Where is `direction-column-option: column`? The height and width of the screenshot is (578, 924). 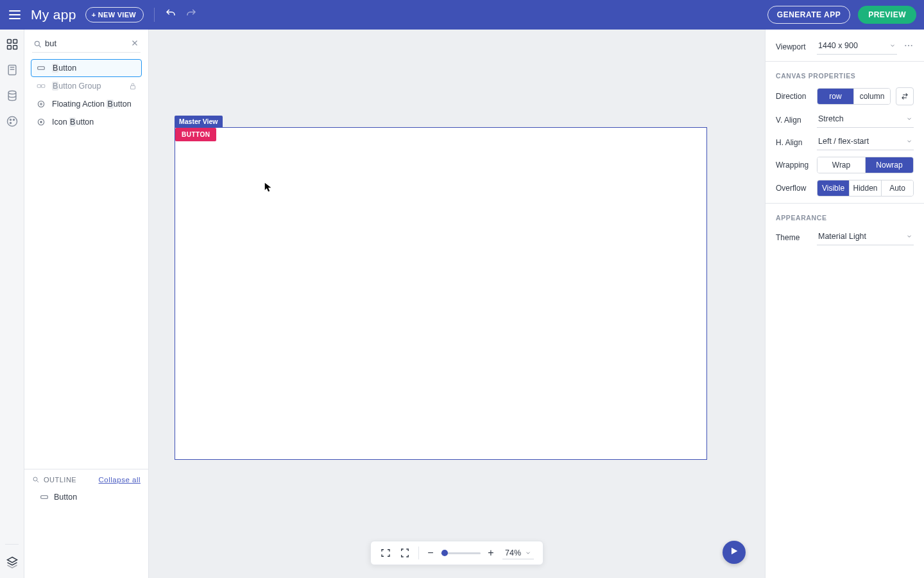
direction-column-option: column is located at coordinates (872, 96).